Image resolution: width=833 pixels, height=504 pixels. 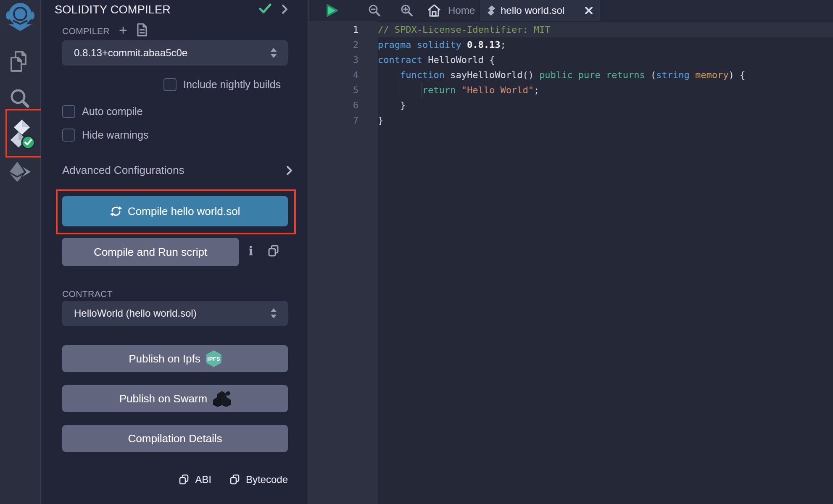 I want to click on panel-title: SOLIDITY COMPILER, so click(x=113, y=10).